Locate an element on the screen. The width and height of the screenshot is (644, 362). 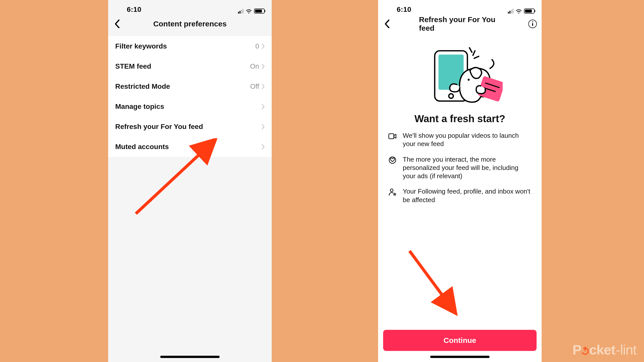
row-label: Refresh your For You feed is located at coordinates (159, 127).